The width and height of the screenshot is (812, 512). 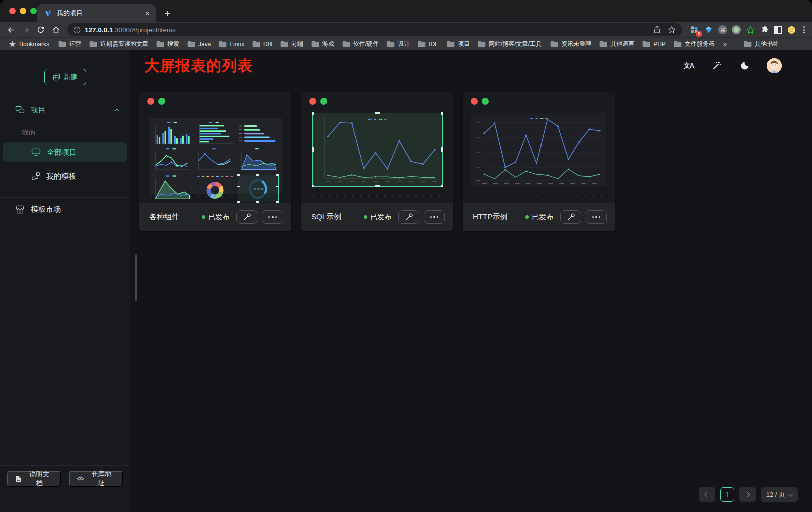 What do you see at coordinates (539, 196) in the screenshot?
I see `editor-grid-dots` at bounding box center [539, 196].